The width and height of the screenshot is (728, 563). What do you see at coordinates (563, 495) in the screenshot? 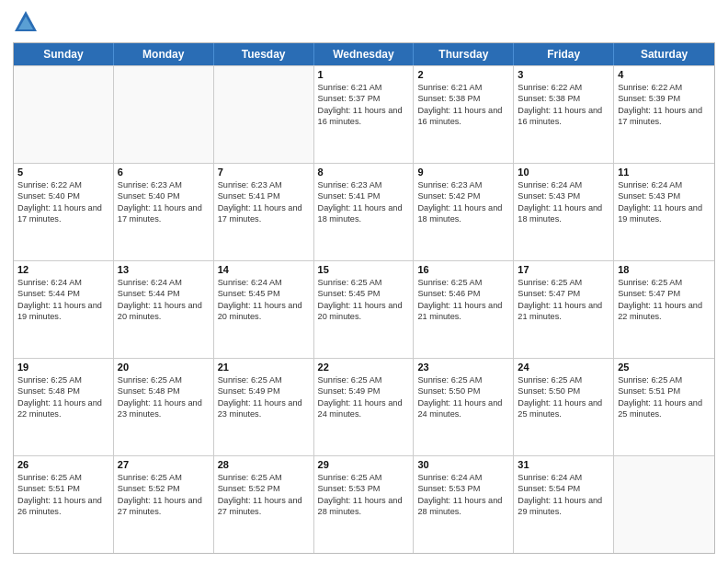
I see `day-info: Sunrise: 6:24 AMSunset: 5:54 PMDaylight:…` at bounding box center [563, 495].